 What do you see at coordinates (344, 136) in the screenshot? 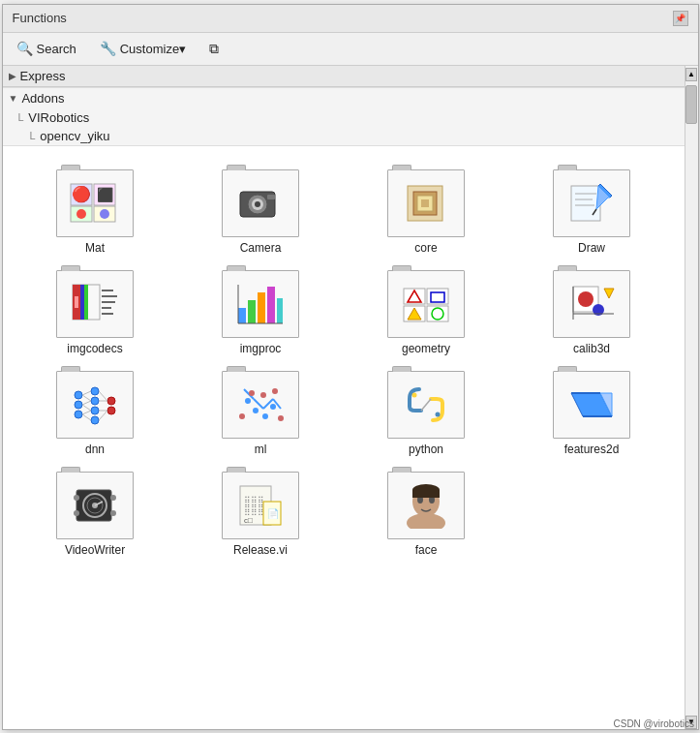
I see `tree-row-opencv: L opencv_yiku` at bounding box center [344, 136].